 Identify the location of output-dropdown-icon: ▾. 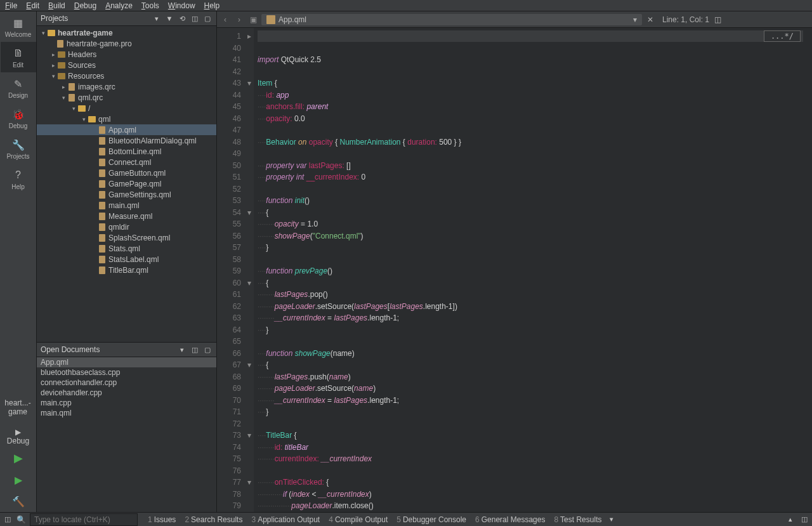
(612, 520).